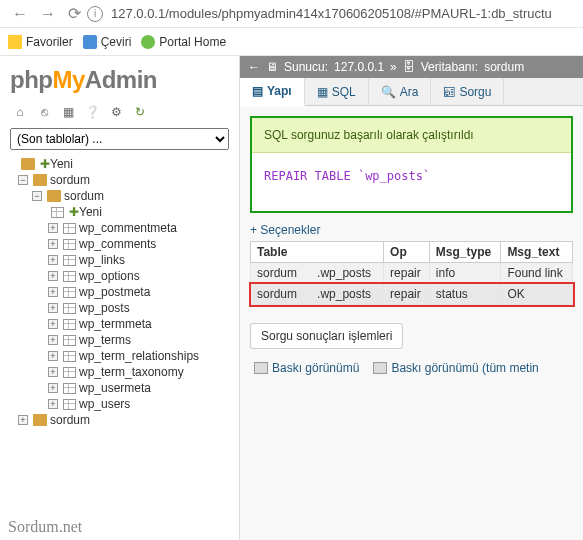 This screenshot has height=540, width=583. I want to click on tree-table: +wp_termmeta, so click(122, 324).